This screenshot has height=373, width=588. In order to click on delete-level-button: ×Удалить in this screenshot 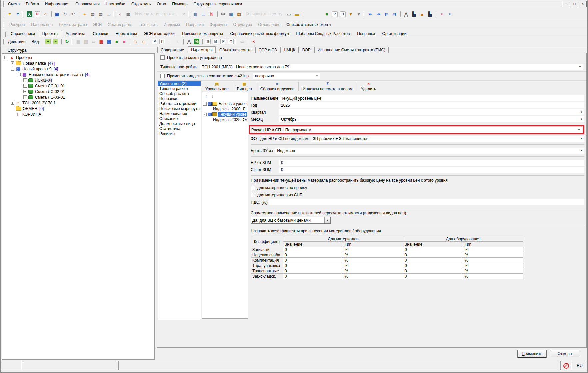, I will do `click(369, 86)`.